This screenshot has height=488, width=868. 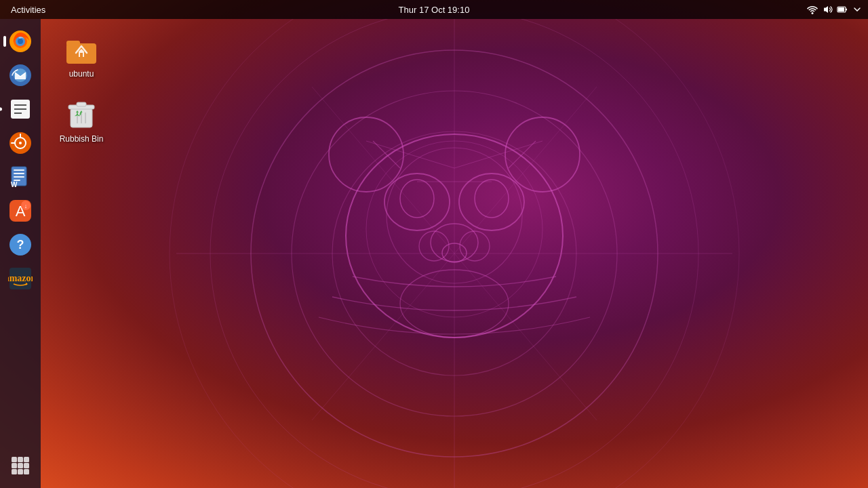 What do you see at coordinates (81, 120) in the screenshot?
I see `desktop-icon-trash: Rubbish Bin` at bounding box center [81, 120].